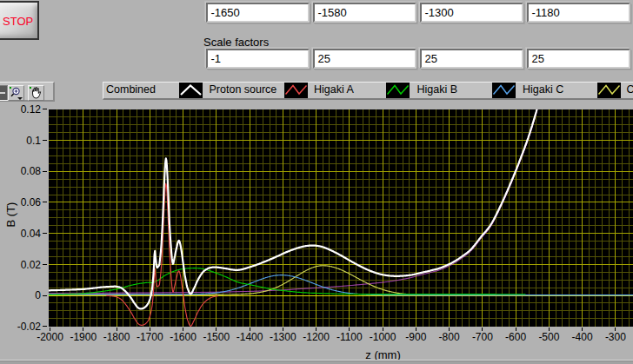  Describe the element at coordinates (31, 171) in the screenshot. I see `svg-text: 0.08` at that location.